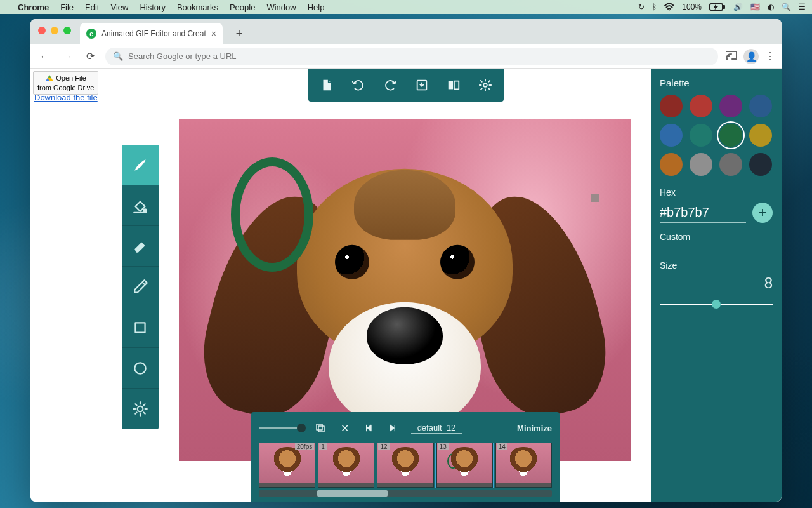  I want to click on frames-filename: default_12, so click(436, 428).